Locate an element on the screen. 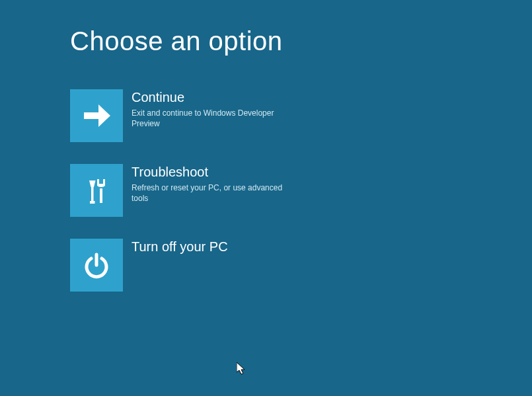  arrow-right-icon is located at coordinates (96, 116).